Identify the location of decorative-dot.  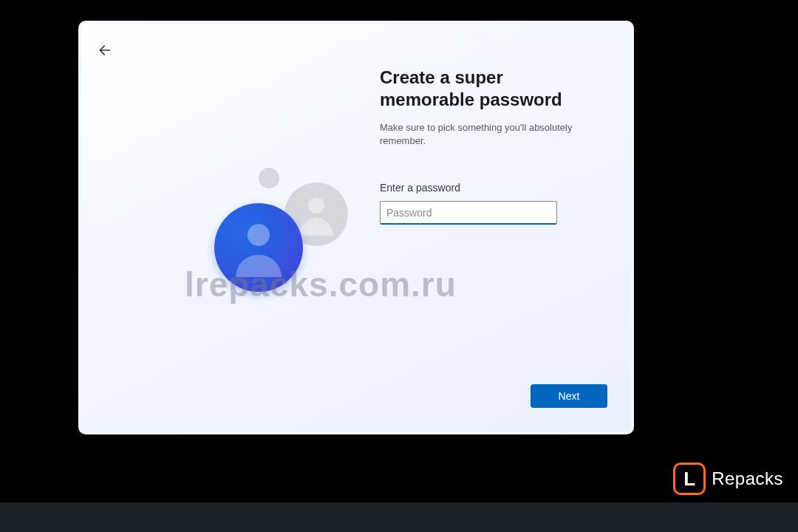
(269, 178).